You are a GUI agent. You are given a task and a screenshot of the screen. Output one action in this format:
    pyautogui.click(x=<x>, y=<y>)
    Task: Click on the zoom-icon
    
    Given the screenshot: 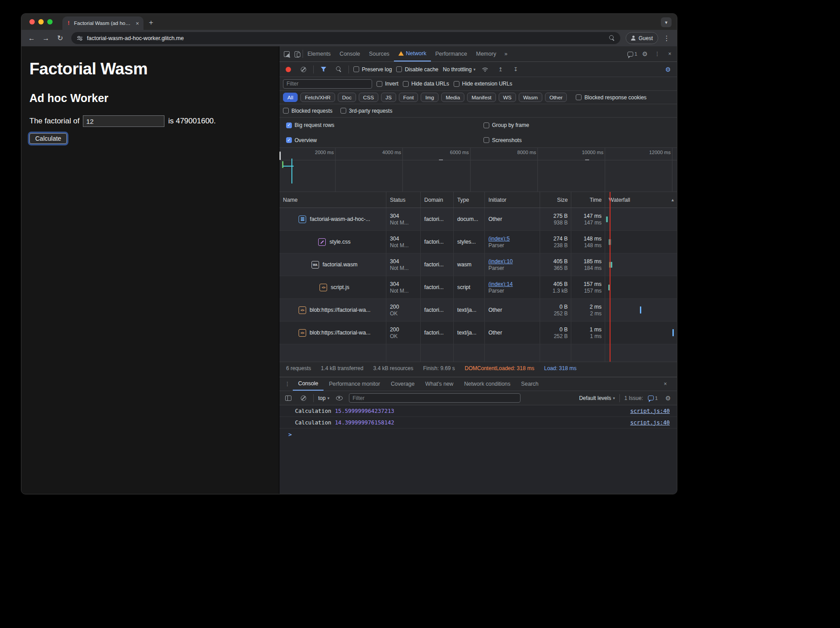 What is the action you would take?
    pyautogui.click(x=612, y=38)
    